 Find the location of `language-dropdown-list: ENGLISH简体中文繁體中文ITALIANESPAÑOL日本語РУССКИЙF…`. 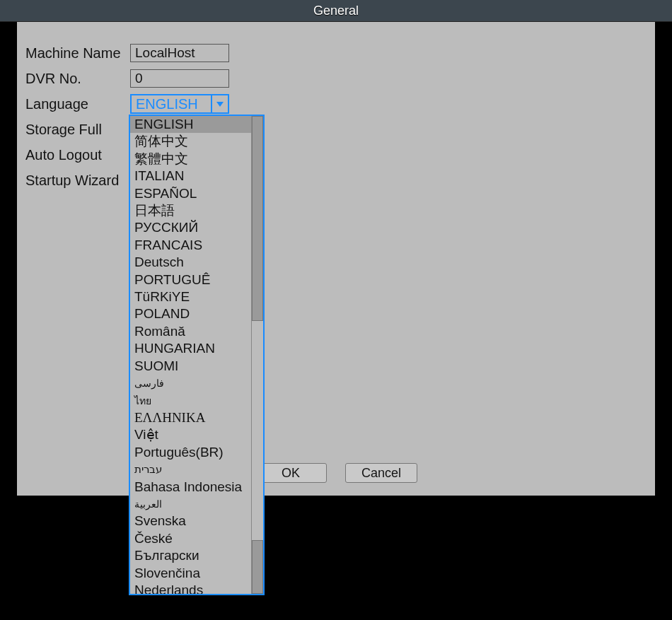

language-dropdown-list: ENGLISH简体中文繁體中文ITALIANESPAÑOL日本語РУССКИЙF… is located at coordinates (191, 355).